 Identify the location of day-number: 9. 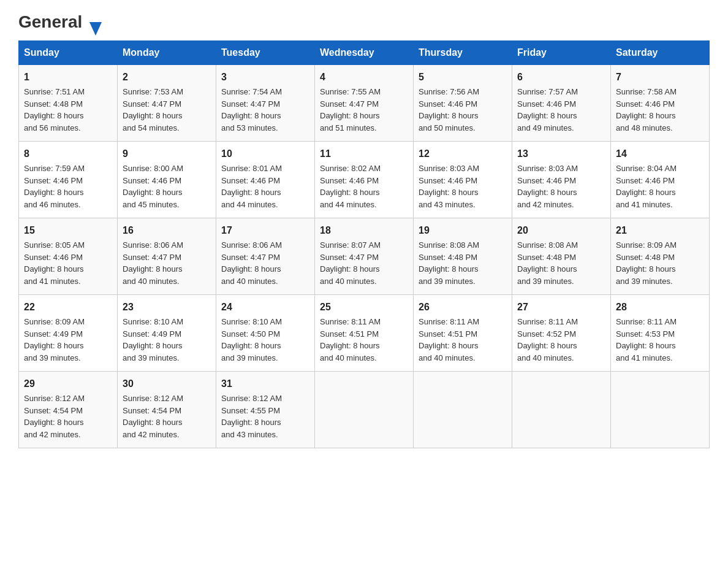
(167, 154).